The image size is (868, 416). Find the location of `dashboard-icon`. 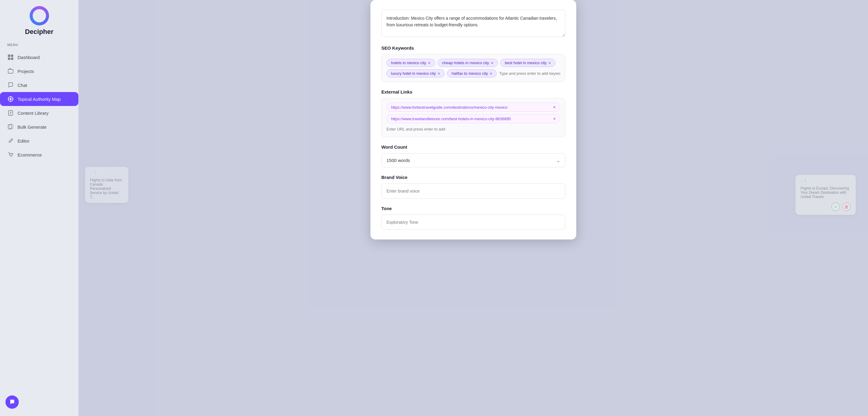

dashboard-icon is located at coordinates (11, 57).